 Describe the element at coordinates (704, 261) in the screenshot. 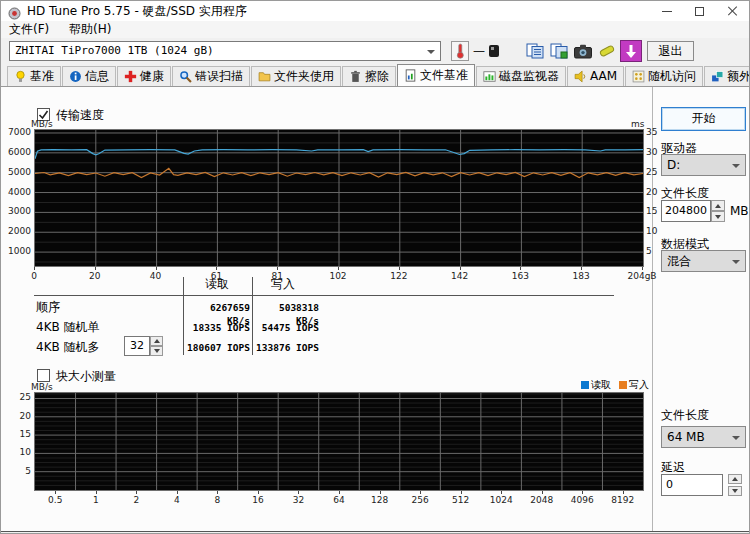

I see `data-mode-combo: 混合` at that location.